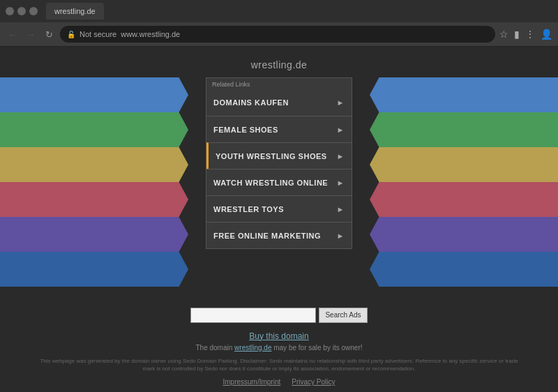 The image size is (558, 392). Describe the element at coordinates (279, 382) in the screenshot. I see `footer-links: Impressum/Imprint Privacy Policy` at that location.